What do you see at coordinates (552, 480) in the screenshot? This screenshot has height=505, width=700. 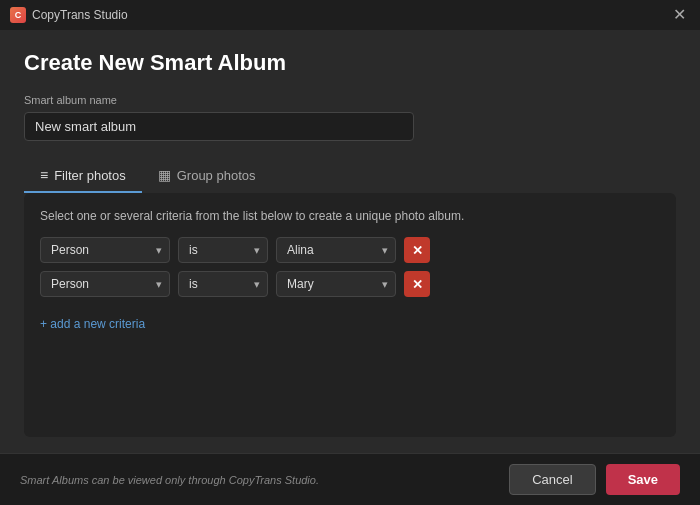 I see `cancel-button: Cancel` at bounding box center [552, 480].